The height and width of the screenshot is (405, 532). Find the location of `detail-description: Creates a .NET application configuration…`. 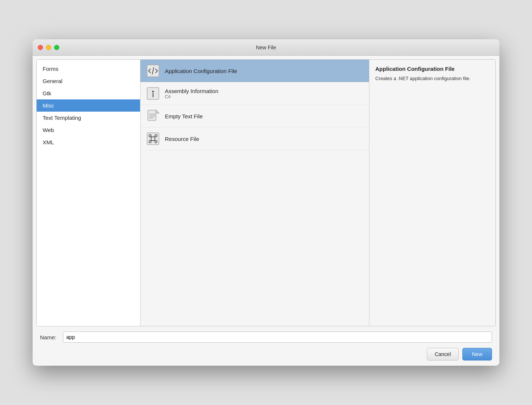

detail-description: Creates a .NET application configuration… is located at coordinates (432, 79).